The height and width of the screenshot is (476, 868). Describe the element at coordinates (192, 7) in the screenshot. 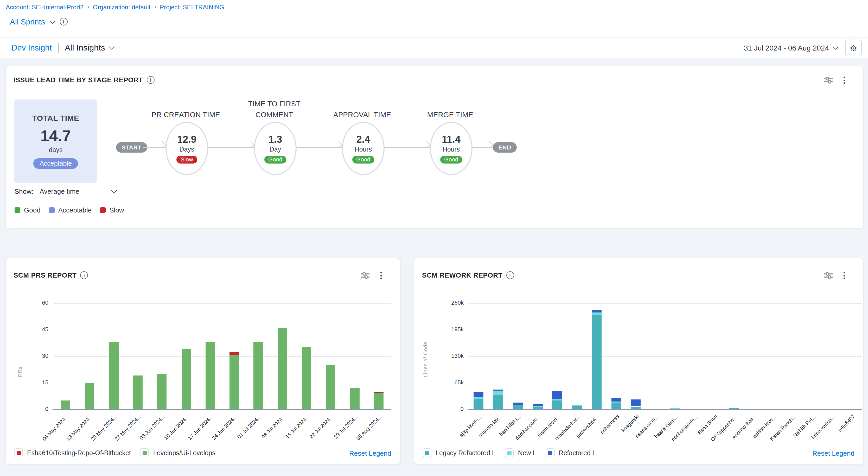

I see `breadcrumb-project: Project: SEI TRAINING` at that location.